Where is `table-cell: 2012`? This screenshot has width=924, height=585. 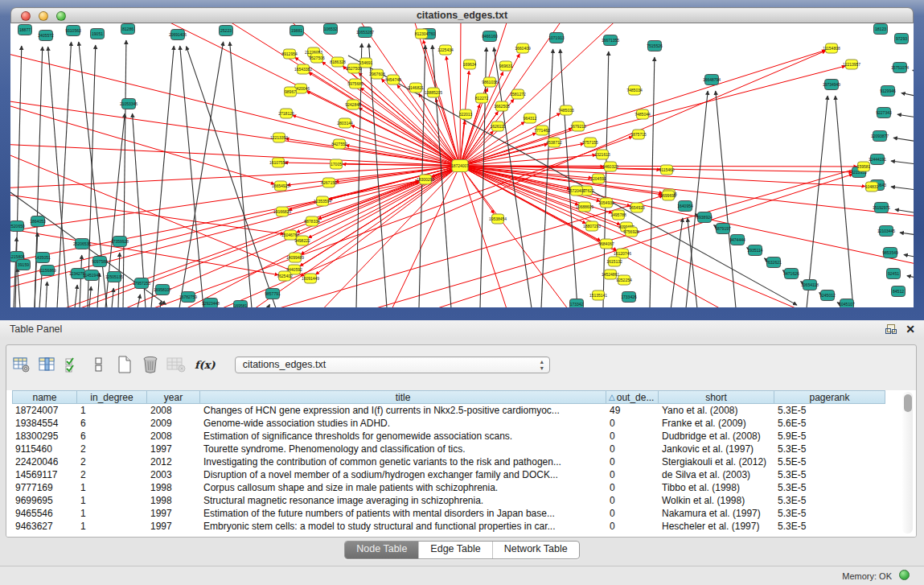
table-cell: 2012 is located at coordinates (174, 462).